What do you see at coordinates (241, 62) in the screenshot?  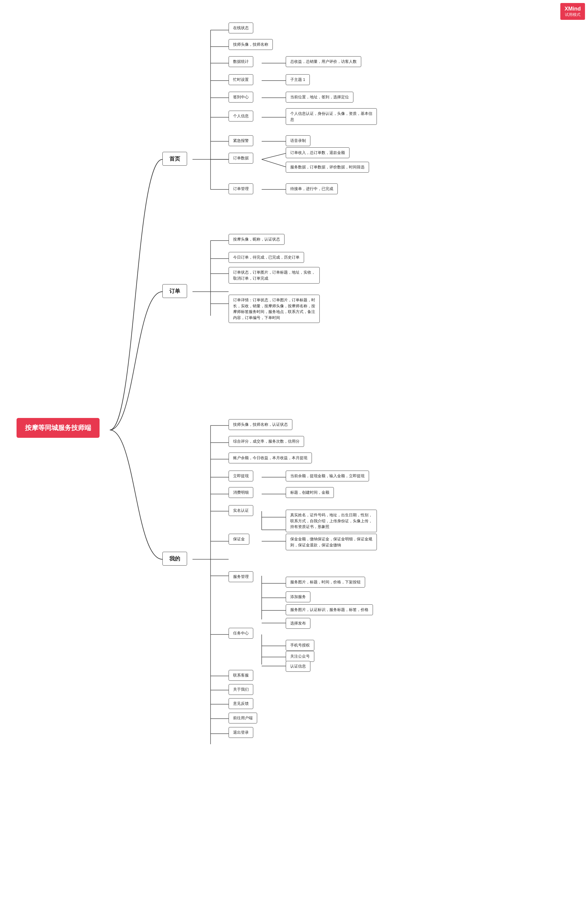 I see `home-data-stats: 数据统计` at bounding box center [241, 62].